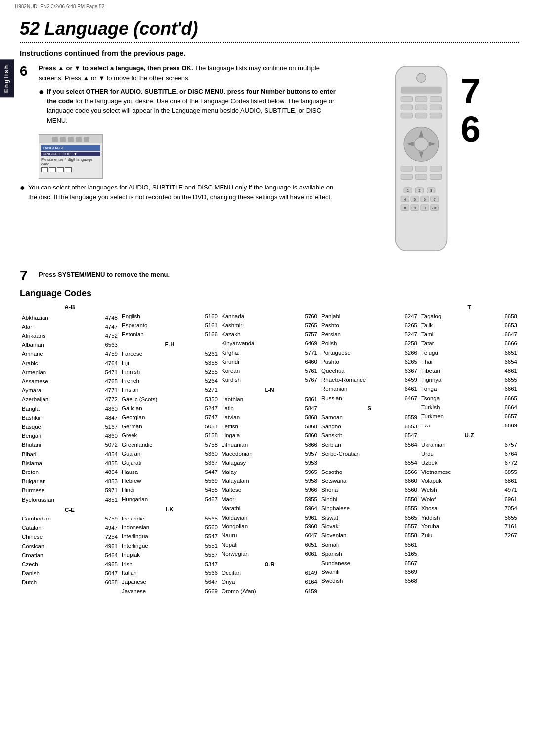 The height and width of the screenshot is (756, 534). Describe the element at coordinates (170, 316) in the screenshot. I see `lang-entry: English5160` at that location.